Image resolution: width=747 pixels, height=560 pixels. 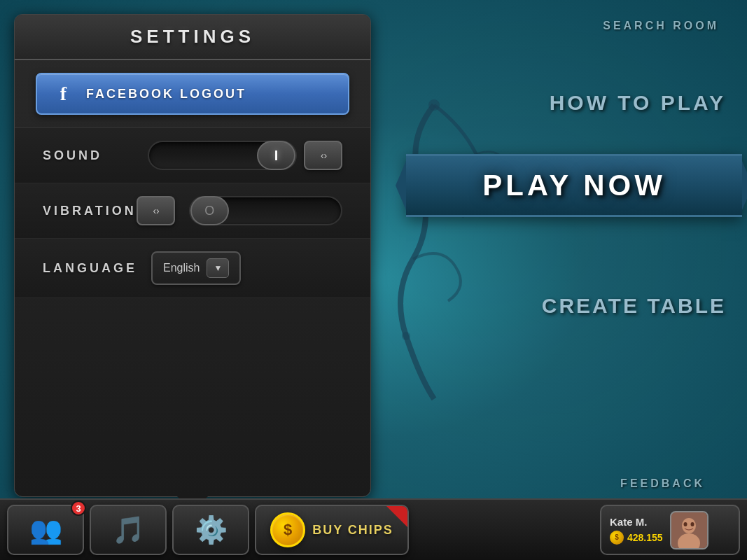 What do you see at coordinates (90, 211) in the screenshot?
I see `vibration-label: VIBRATION` at bounding box center [90, 211].